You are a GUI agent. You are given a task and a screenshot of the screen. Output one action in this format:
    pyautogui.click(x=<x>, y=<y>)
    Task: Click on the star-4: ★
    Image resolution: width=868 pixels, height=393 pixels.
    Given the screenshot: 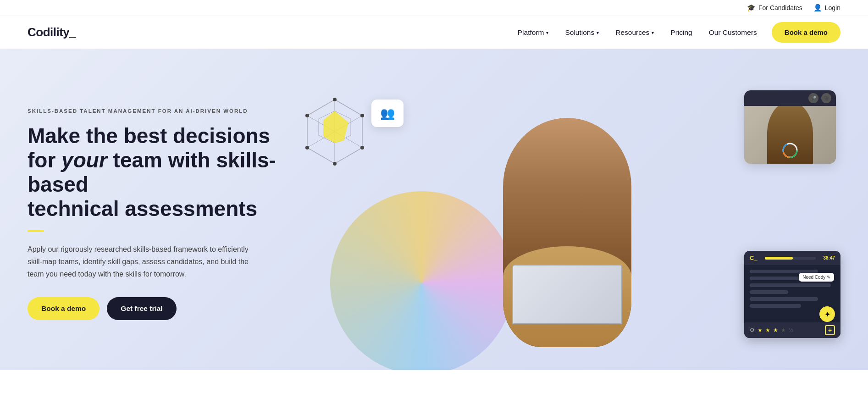 What is the action you would take?
    pyautogui.click(x=783, y=330)
    